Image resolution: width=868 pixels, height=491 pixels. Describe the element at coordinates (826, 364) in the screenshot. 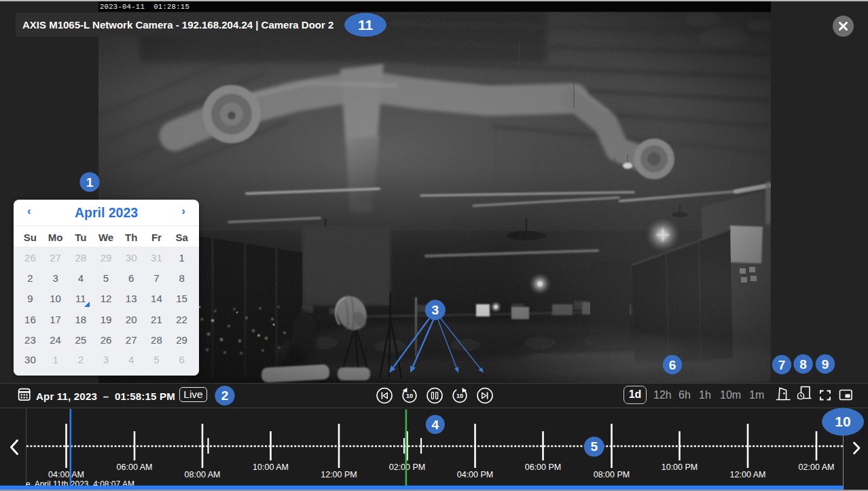

I see `svg-text: 9` at that location.